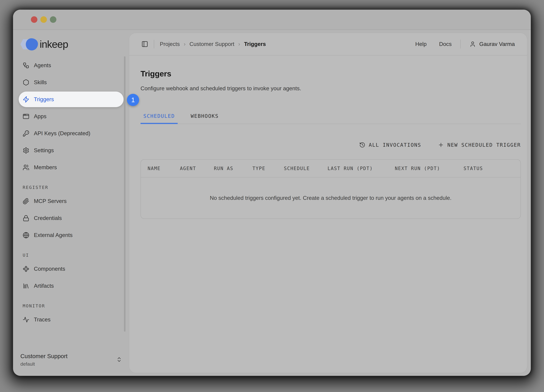 Image resolution: width=544 pixels, height=392 pixels. I want to click on column-header-name: NAME, so click(164, 168).